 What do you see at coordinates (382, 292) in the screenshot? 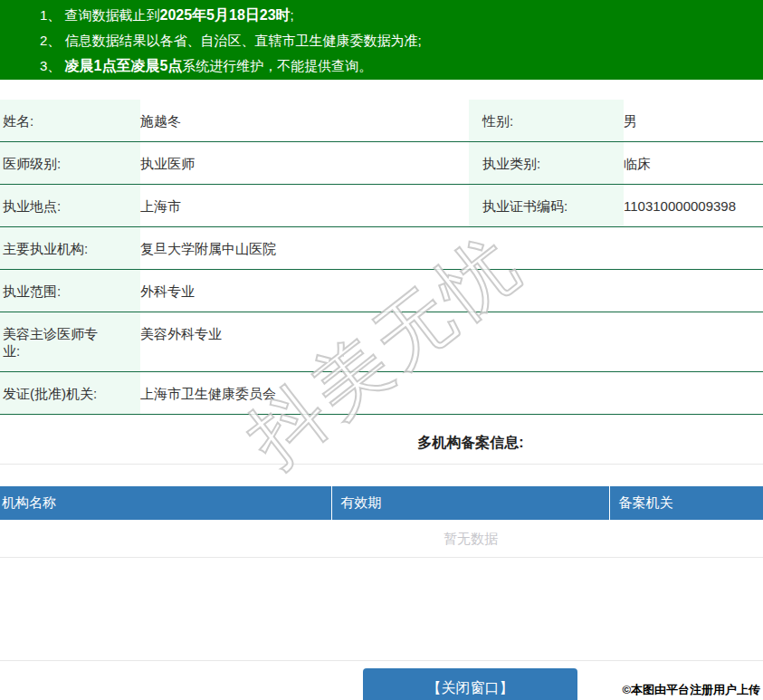
I see `table-row: 执业范围: 外科专业` at bounding box center [382, 292].